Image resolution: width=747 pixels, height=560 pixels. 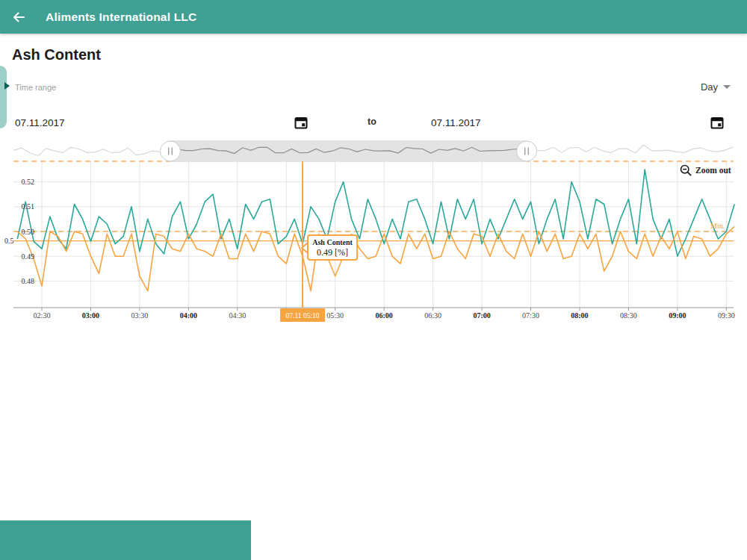 I want to click on x-tick-label: 05:30, so click(x=335, y=315).